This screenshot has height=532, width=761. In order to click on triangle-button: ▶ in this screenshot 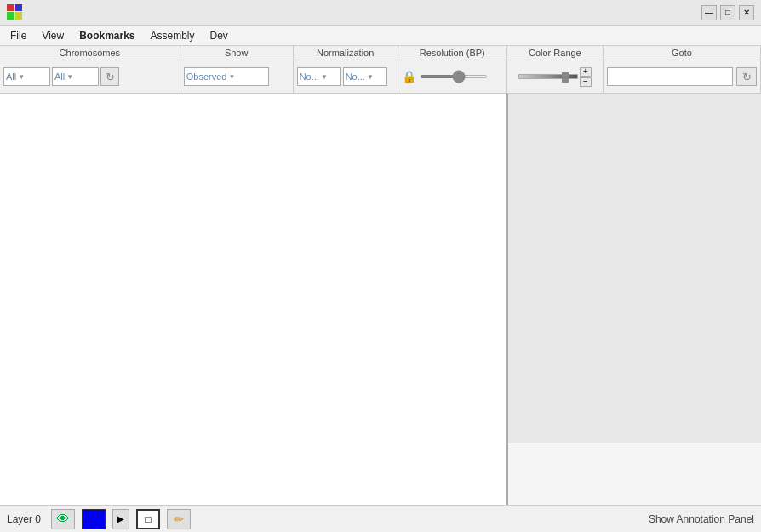, I will do `click(121, 519)`.